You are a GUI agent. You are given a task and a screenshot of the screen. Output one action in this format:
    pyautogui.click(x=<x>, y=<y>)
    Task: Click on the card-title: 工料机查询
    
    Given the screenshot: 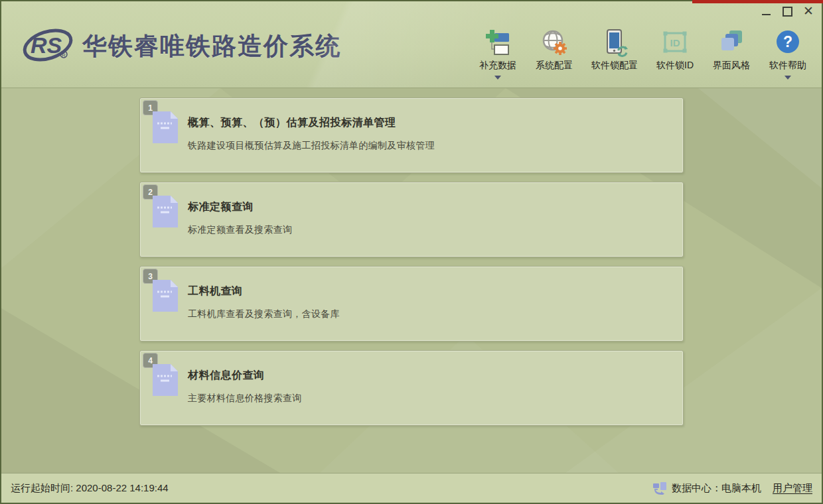 What is the action you would take?
    pyautogui.click(x=429, y=292)
    